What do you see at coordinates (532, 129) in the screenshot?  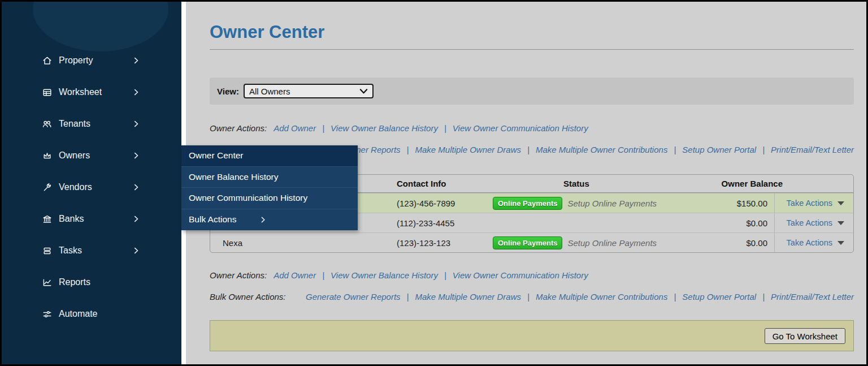 I see `owner-actions-row-top: Owner Actions:Add Owner|View Owner Balan…` at bounding box center [532, 129].